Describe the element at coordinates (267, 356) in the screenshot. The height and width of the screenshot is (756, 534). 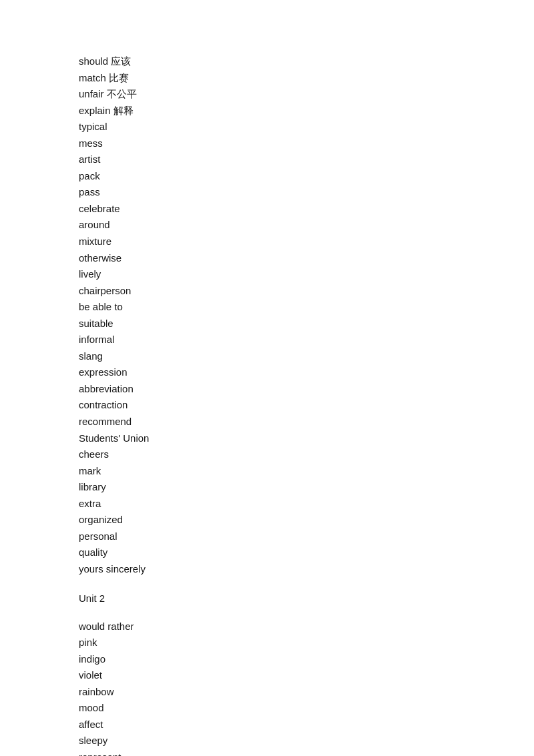
I see `list-item: slang` at that location.